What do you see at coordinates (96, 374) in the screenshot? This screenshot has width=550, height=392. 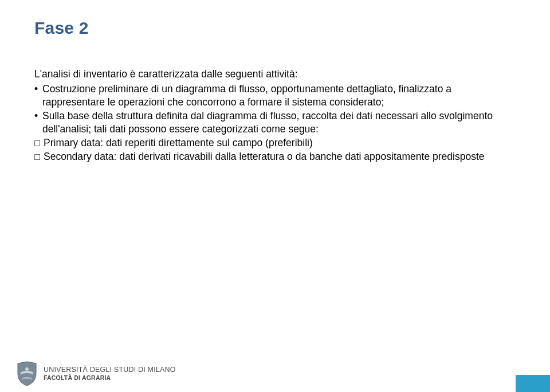 I see `footer-brand: UNIVERSITÀ DEGLI STUDI DI MILANO FACOLTÀ…` at bounding box center [96, 374].